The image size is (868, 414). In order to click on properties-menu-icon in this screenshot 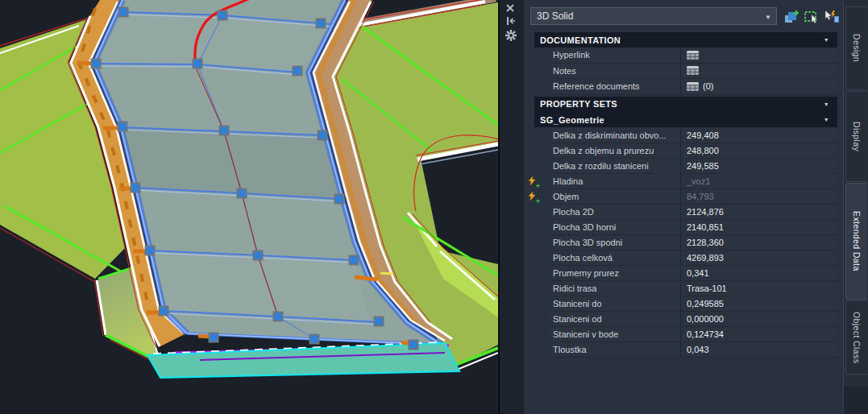, I will do `click(512, 35)`.